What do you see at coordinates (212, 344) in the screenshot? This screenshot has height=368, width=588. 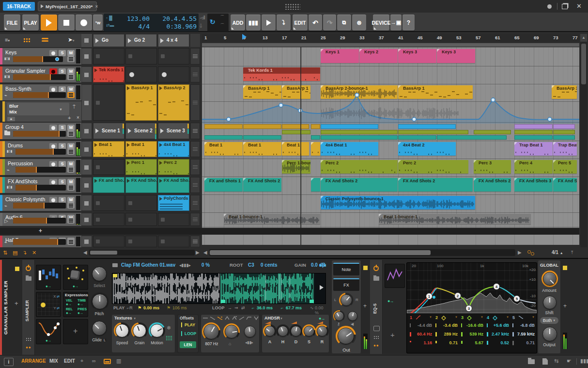 I see `filter-freq-value: 807 Hz` at bounding box center [212, 344].